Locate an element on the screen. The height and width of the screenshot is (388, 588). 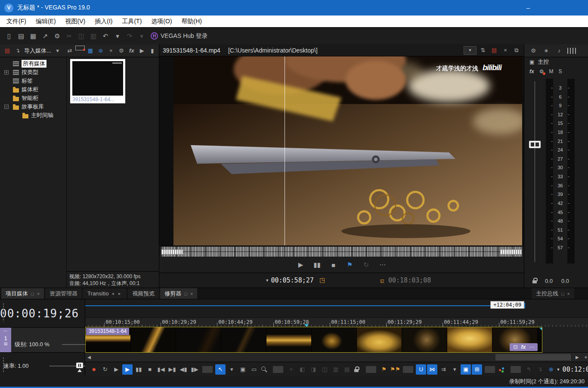
media-fx-icon: fx is located at coordinates (132, 51).